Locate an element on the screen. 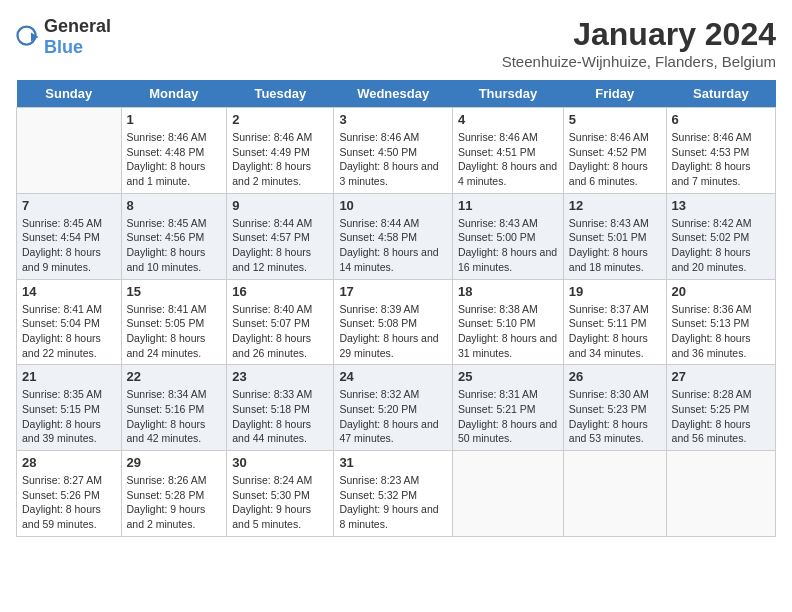  cell-details: Sunrise: 8:43 AMSunset: 5:00 PMDaylight:… is located at coordinates (508, 246).